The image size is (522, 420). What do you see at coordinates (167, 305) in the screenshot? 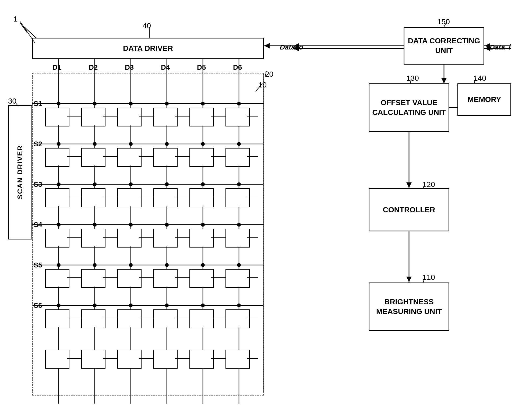
I see `dot-s6d4` at bounding box center [167, 305].